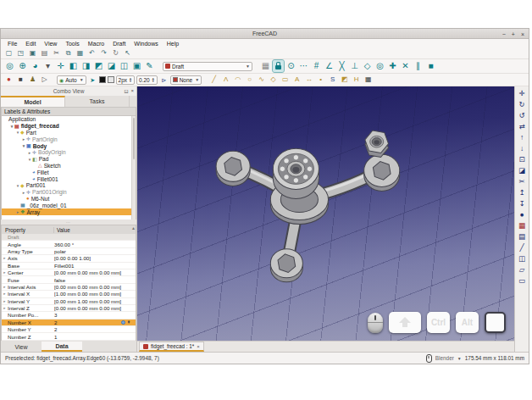  What do you see at coordinates (127, 53) in the screenshot?
I see `whats-this-icon: ↖` at bounding box center [127, 53].